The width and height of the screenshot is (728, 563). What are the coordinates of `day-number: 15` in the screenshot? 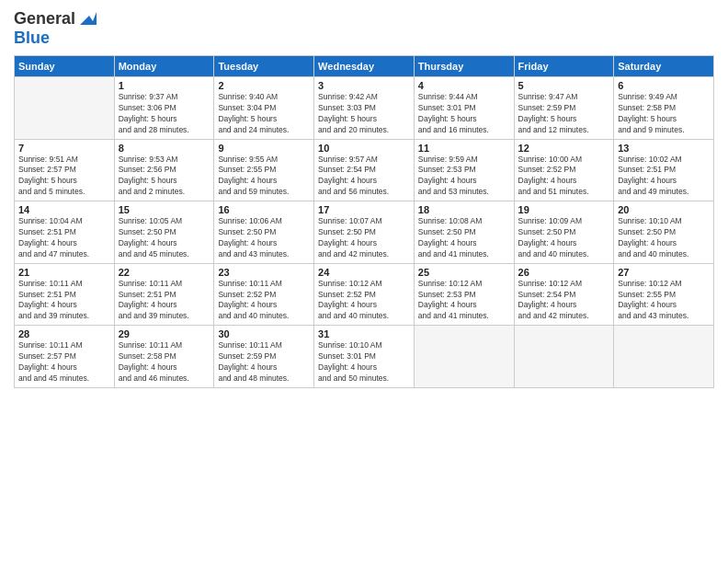 It's located at (165, 210).